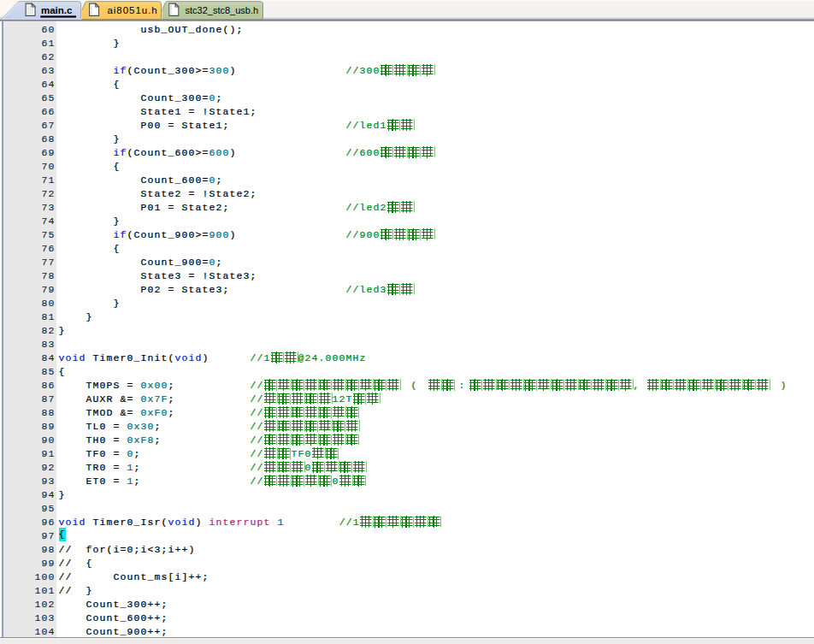 The width and height of the screenshot is (814, 644). What do you see at coordinates (56, 10) in the screenshot?
I see `svg-text: main.c` at bounding box center [56, 10].